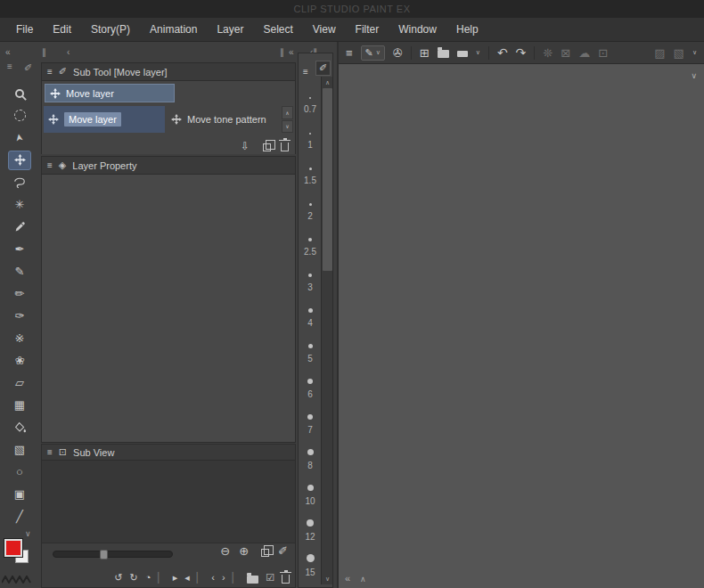 Image resolution: width=704 pixels, height=588 pixels. I want to click on brush-size-option-2_5: 2.5, so click(310, 243).